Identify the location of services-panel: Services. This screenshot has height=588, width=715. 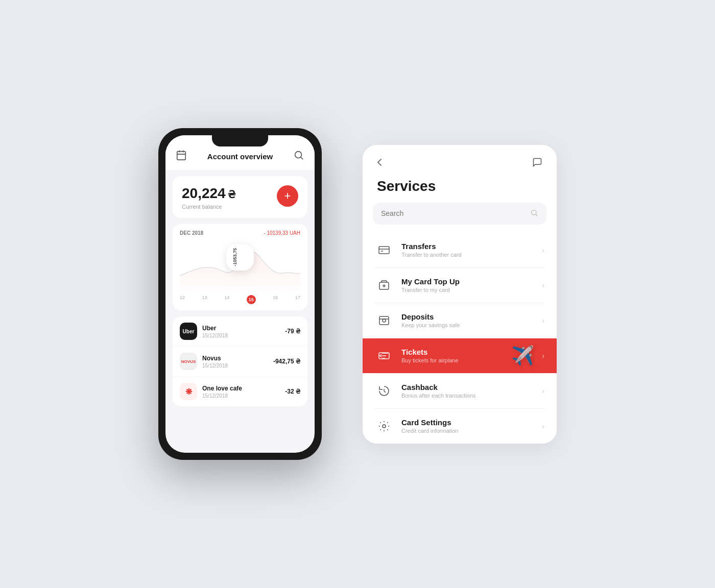
(460, 294).